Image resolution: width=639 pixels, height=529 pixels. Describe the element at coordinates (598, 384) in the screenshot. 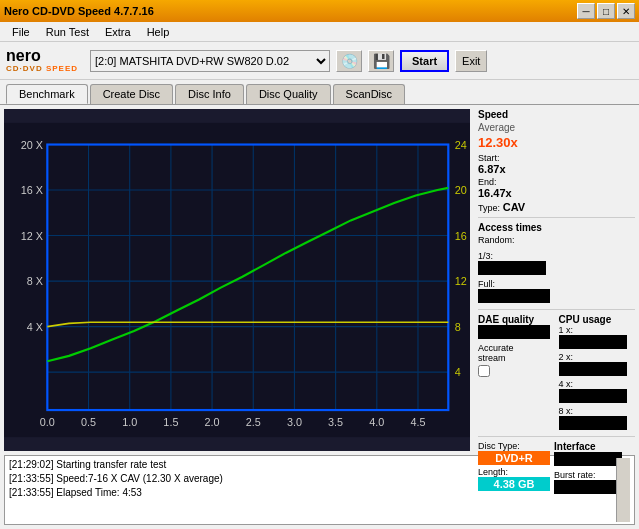

I see `cpu-4x-label: 4 x:` at that location.